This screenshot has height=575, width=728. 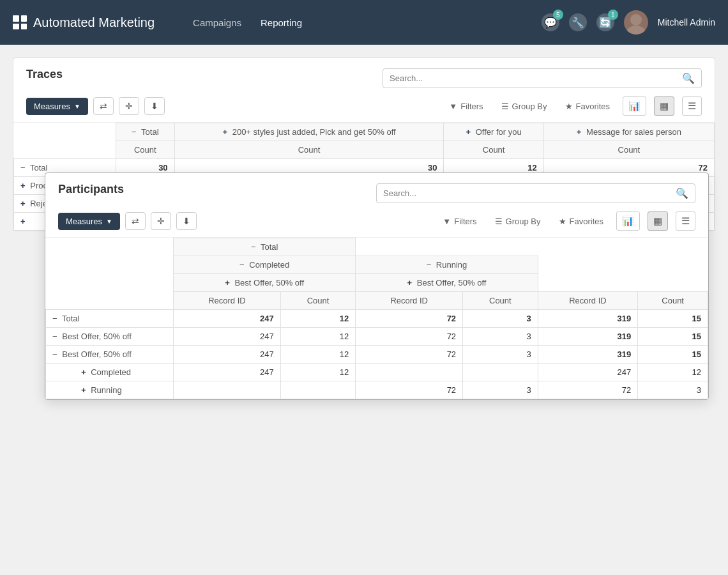 I want to click on p-col-total: − Total, so click(x=264, y=247).